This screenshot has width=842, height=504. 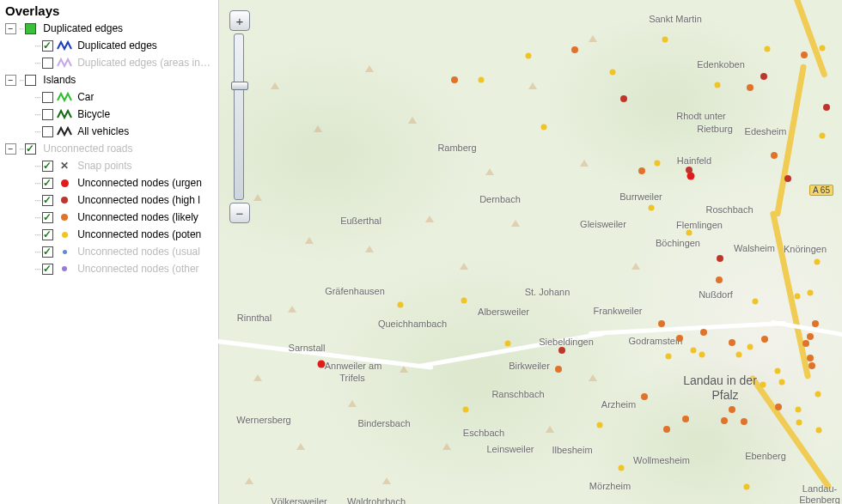 What do you see at coordinates (240, 213) in the screenshot?
I see `zoom-out-button: −` at bounding box center [240, 213].